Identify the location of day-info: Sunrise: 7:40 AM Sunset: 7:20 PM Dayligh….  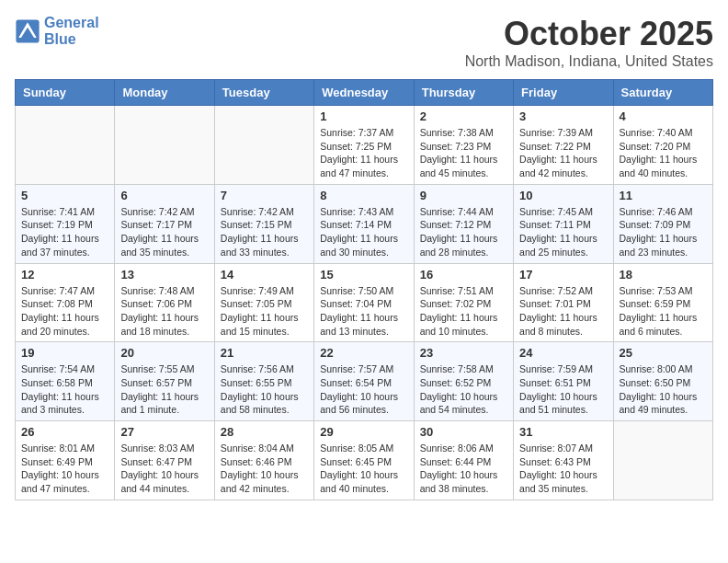
(664, 153).